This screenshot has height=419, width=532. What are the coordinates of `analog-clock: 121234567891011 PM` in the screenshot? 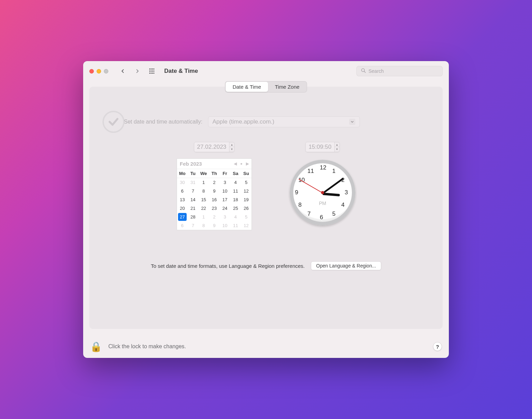 It's located at (323, 193).